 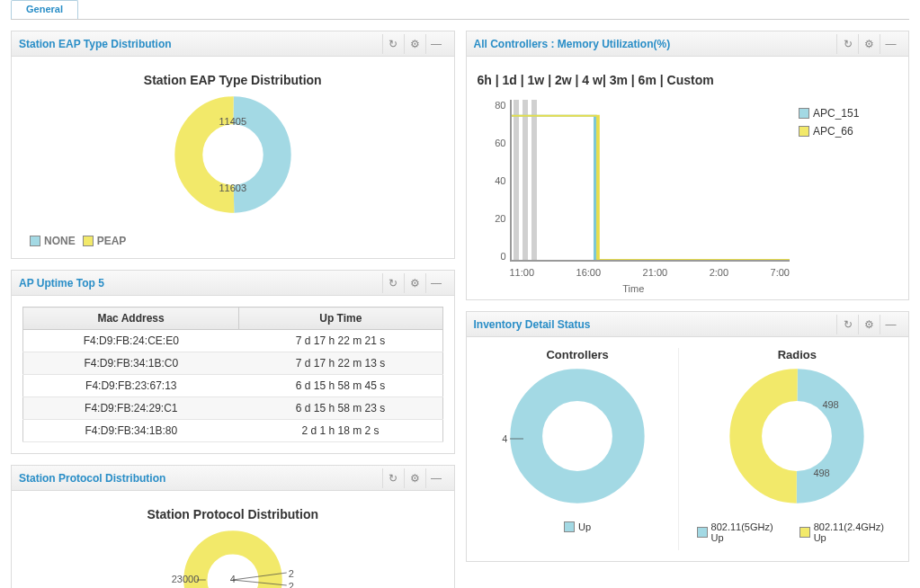 I want to click on table-row: F4:D9:FB:34:1B:C07 d 17 h 22 m 13 s, so click(x=234, y=363).